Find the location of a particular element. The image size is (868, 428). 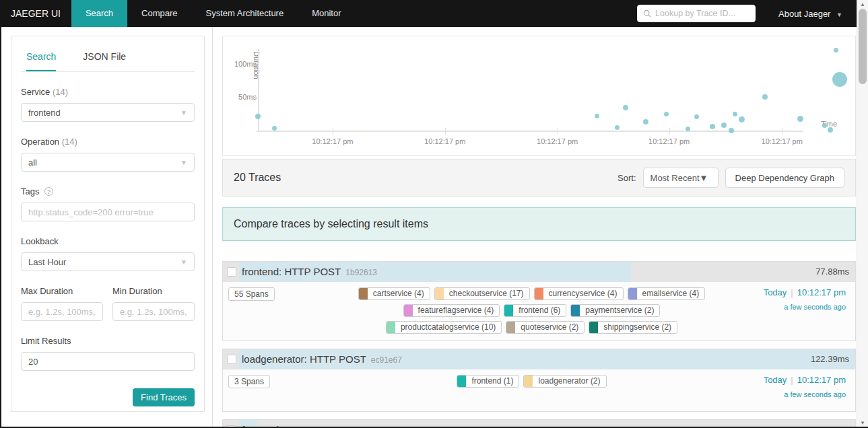

min-duration-input is located at coordinates (154, 312).